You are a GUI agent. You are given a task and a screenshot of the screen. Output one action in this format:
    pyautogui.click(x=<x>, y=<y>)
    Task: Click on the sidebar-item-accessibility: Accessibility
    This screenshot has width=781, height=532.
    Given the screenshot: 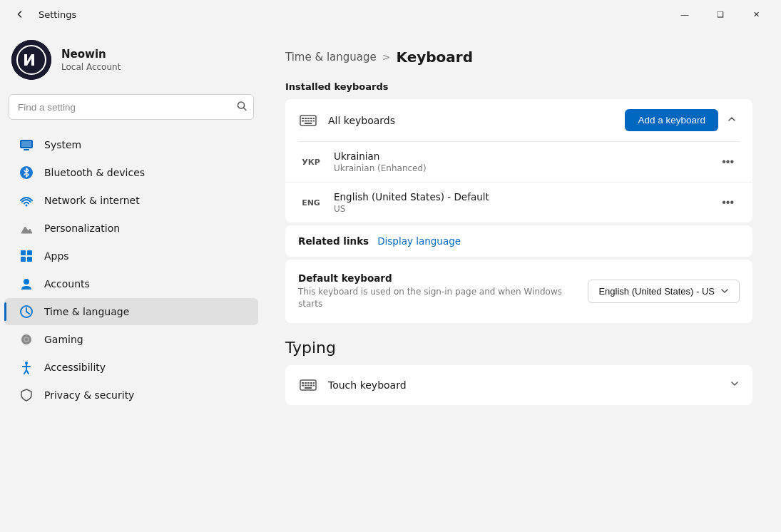 What is the action you would take?
    pyautogui.click(x=131, y=367)
    